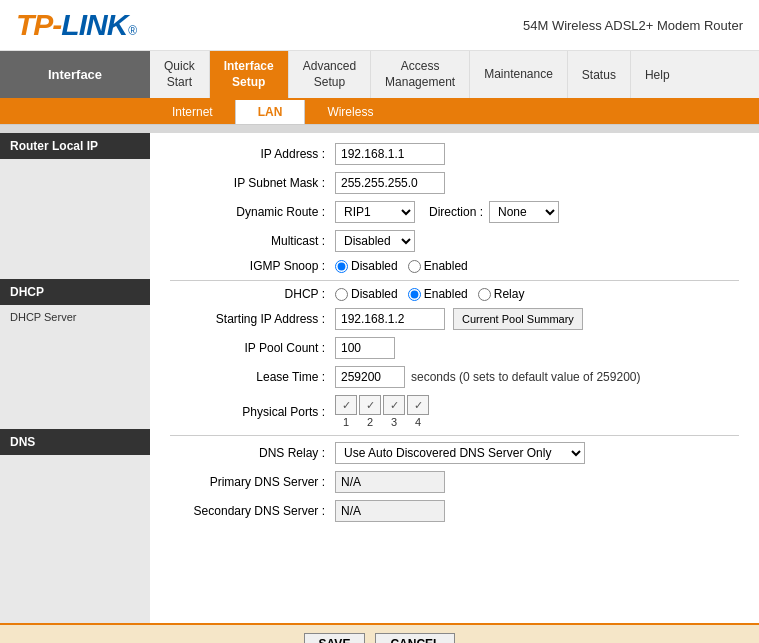 The height and width of the screenshot is (643, 759). Describe the element at coordinates (365, 348) in the screenshot. I see `ip-pool-count-input` at that location.